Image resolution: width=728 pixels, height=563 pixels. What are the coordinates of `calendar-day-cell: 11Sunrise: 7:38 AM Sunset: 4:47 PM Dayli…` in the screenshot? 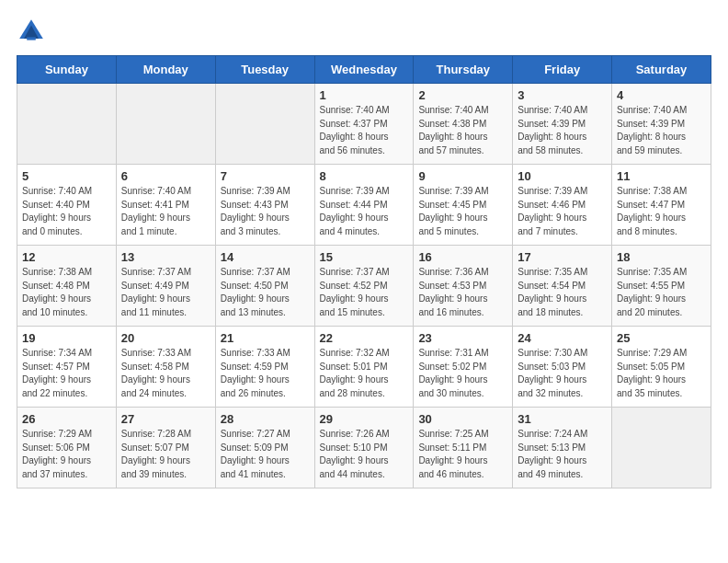 It's located at (662, 205).